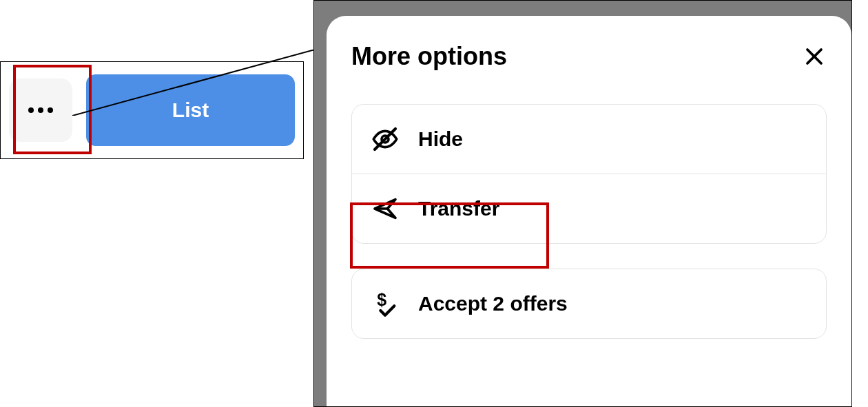 Image resolution: width=868 pixels, height=407 pixels. Describe the element at coordinates (493, 304) in the screenshot. I see `option-label: Accept 2 offers` at that location.